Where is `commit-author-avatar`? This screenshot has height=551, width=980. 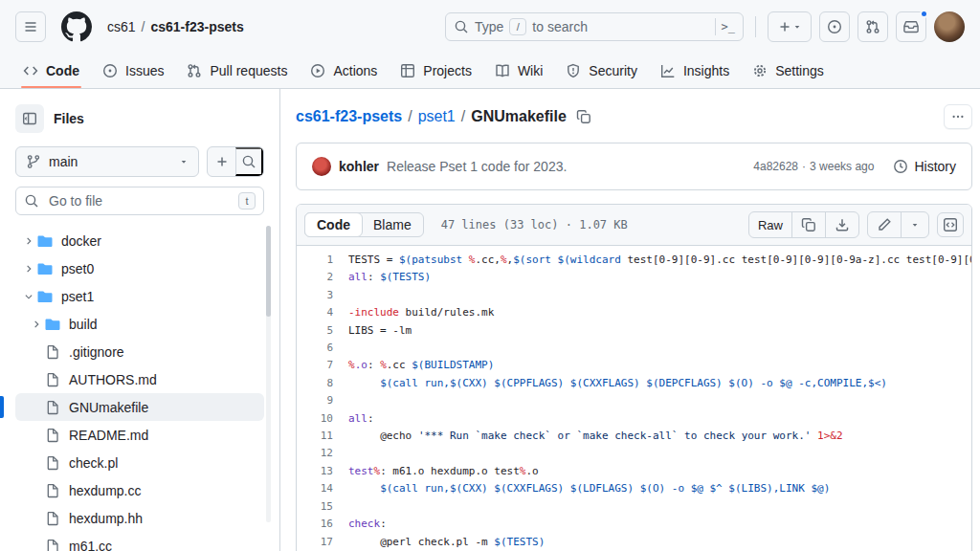 commit-author-avatar is located at coordinates (322, 166).